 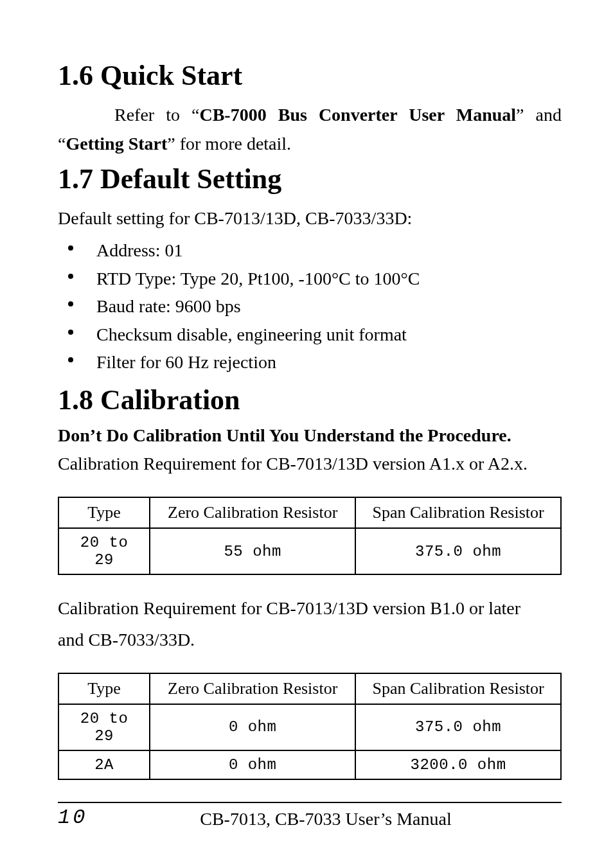 What do you see at coordinates (140, 251) in the screenshot?
I see `list-item-label: Address: 01` at bounding box center [140, 251].